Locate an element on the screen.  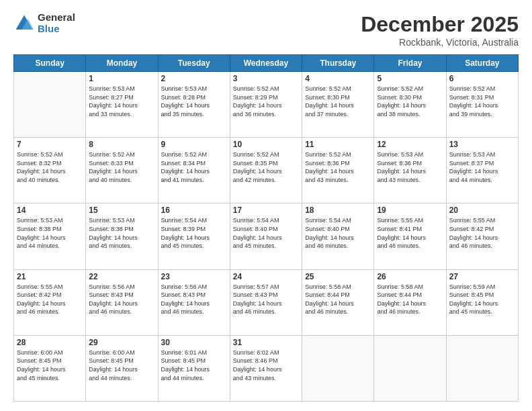
day-number: 6 is located at coordinates (482, 79).